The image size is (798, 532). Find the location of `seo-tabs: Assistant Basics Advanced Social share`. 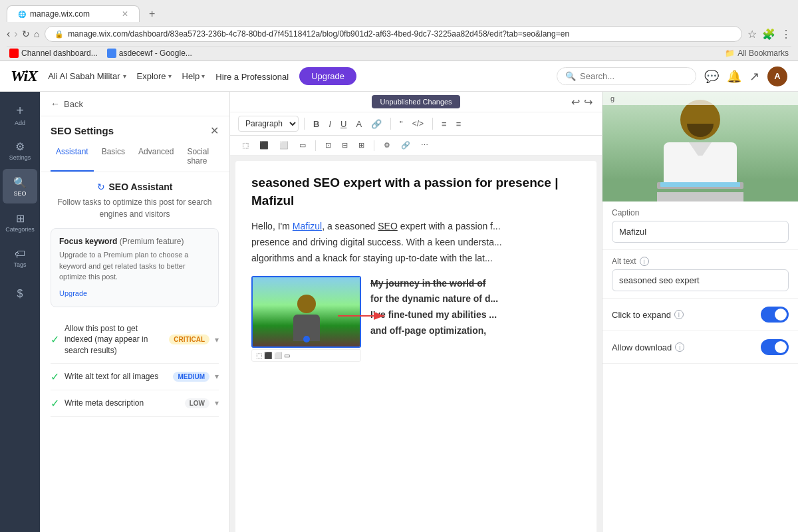

seo-tabs: Assistant Basics Advanced Social share is located at coordinates (134, 157).